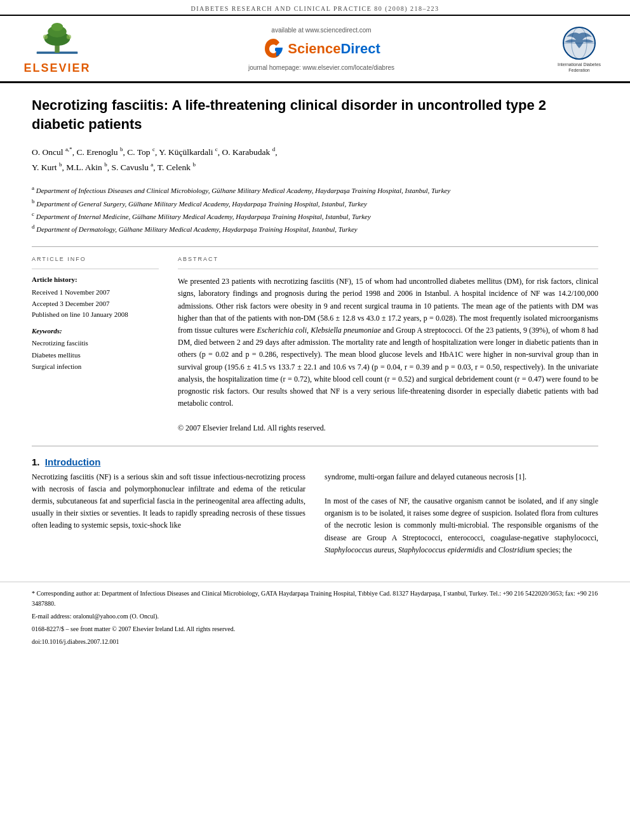  I want to click on journal-header-text: DIABETES RESEARCH AND CLINICAL PRACTICE …, so click(315, 9).